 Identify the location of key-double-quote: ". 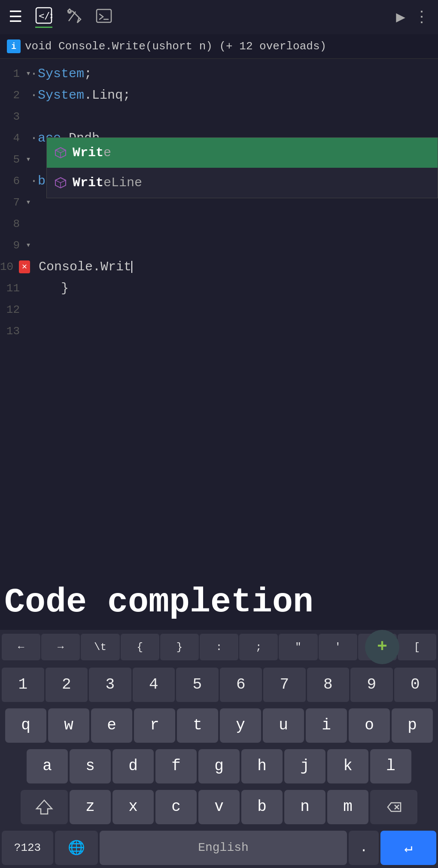
(298, 647).